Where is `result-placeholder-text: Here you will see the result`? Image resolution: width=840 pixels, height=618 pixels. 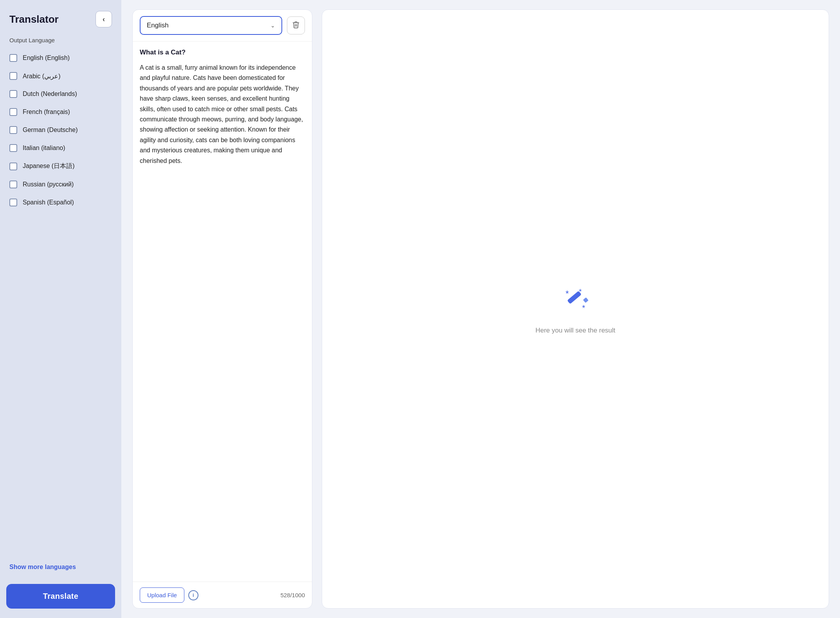 result-placeholder-text: Here you will see the result is located at coordinates (575, 331).